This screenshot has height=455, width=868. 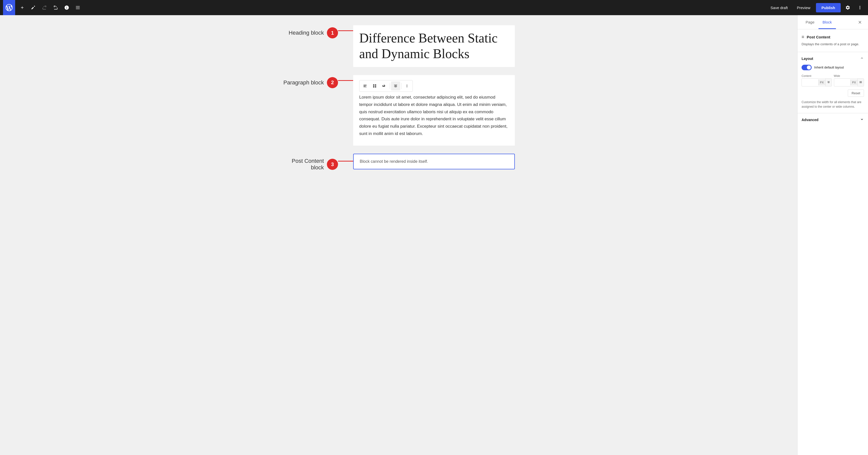 What do you see at coordinates (848, 7) in the screenshot?
I see `settings-button` at bounding box center [848, 7].